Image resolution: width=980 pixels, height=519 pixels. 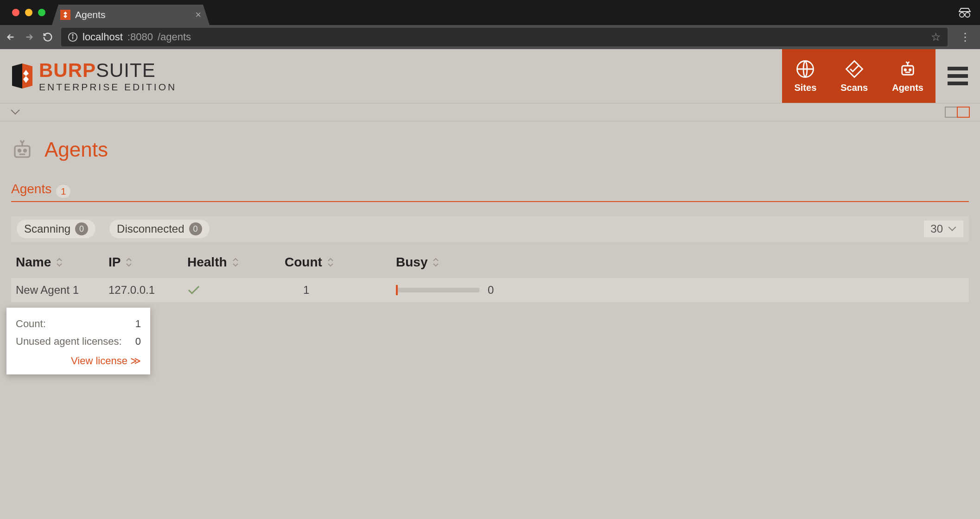 I want to click on filter-disconnected-label: Disconnected, so click(x=150, y=229).